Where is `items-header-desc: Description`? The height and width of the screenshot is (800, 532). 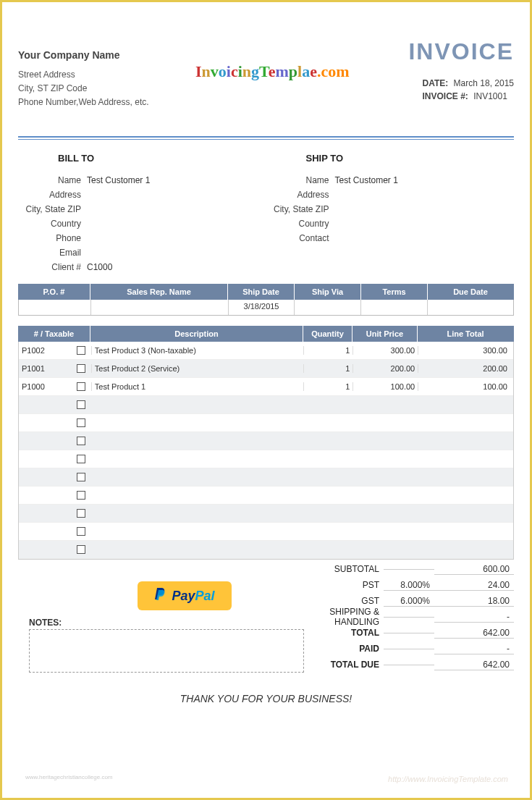
items-header-desc: Description is located at coordinates (197, 334).